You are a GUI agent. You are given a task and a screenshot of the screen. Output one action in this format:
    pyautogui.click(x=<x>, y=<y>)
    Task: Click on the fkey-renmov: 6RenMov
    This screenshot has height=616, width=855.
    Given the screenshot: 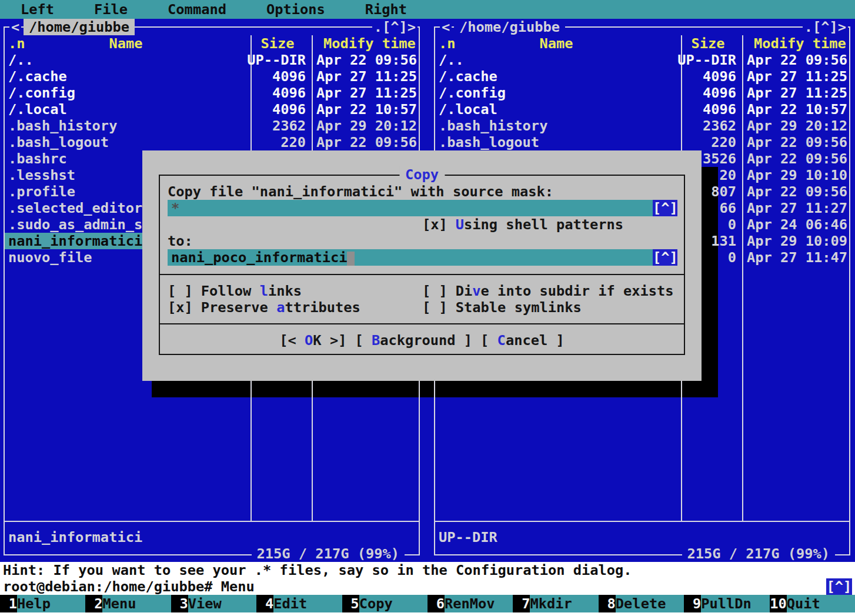 What is the action you would take?
    pyautogui.click(x=470, y=604)
    